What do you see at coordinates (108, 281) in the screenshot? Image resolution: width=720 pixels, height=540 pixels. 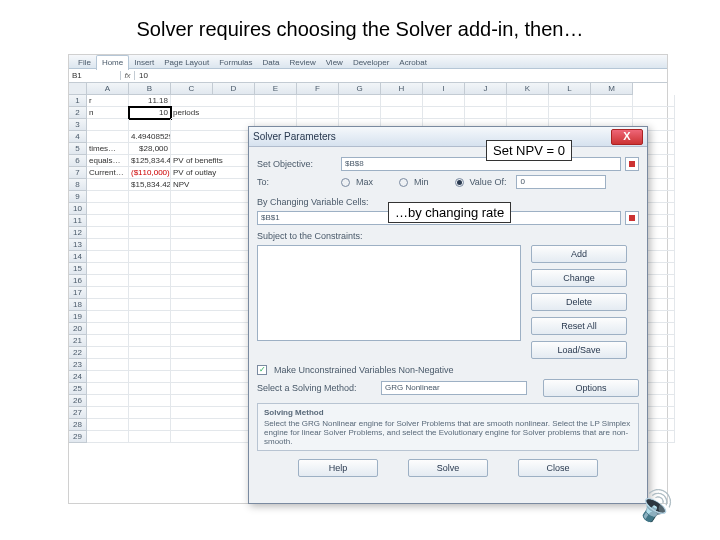 I see `cell-A16` at bounding box center [108, 281].